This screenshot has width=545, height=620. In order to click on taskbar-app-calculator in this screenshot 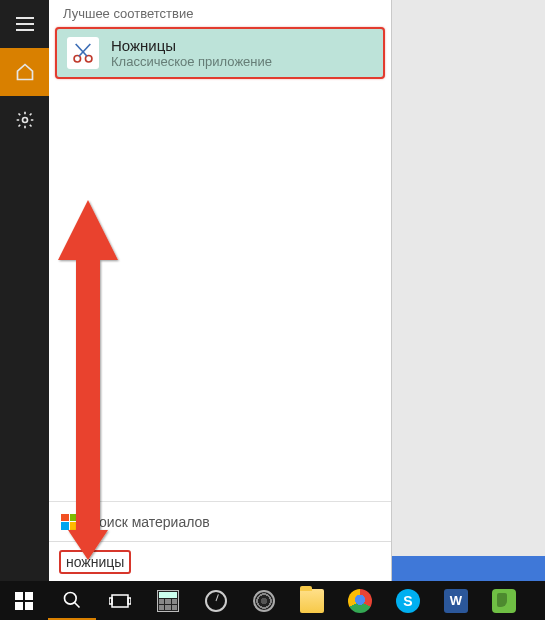, I will do `click(168, 600)`.